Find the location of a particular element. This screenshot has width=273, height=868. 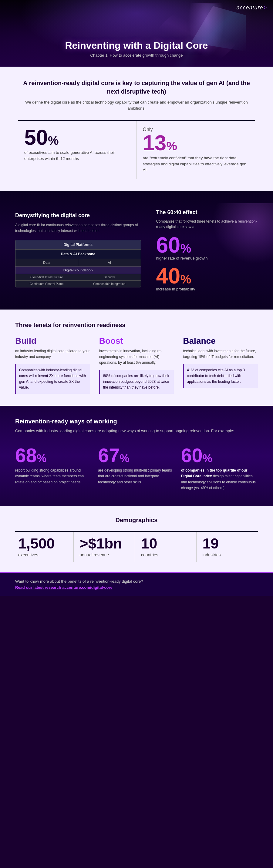

demo-number-1500: 1,500 is located at coordinates (45, 544).